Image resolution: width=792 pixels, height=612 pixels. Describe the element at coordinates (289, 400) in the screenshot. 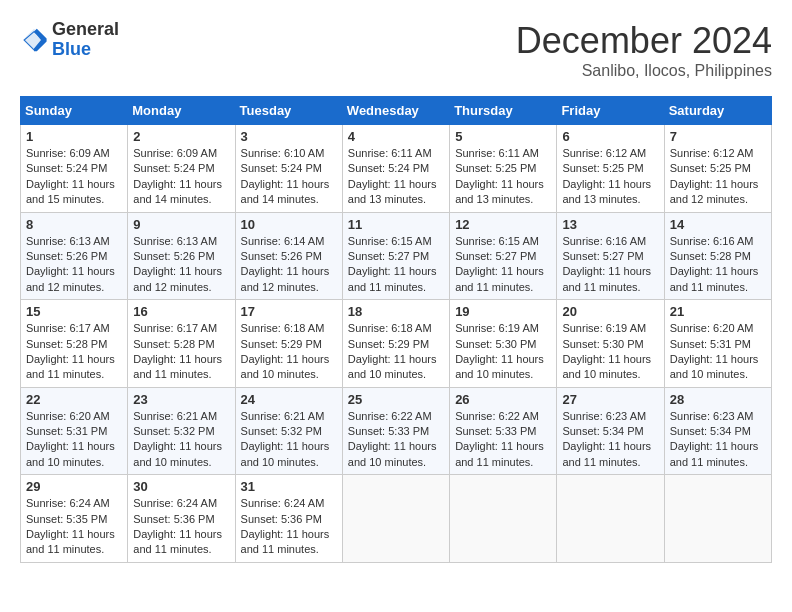

I see `day-number: 24` at that location.